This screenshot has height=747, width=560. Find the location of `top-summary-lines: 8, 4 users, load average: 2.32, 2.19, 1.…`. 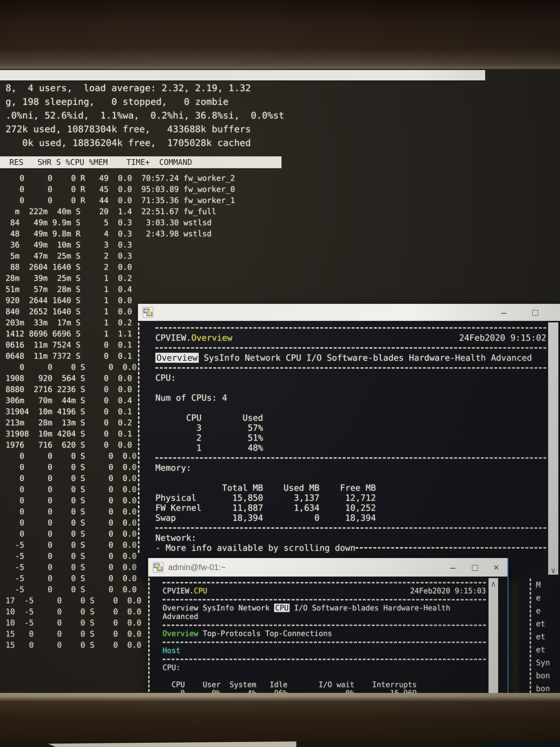

top-summary-lines: 8, 4 users, load average: 2.32, 2.19, 1.… is located at coordinates (145, 115).